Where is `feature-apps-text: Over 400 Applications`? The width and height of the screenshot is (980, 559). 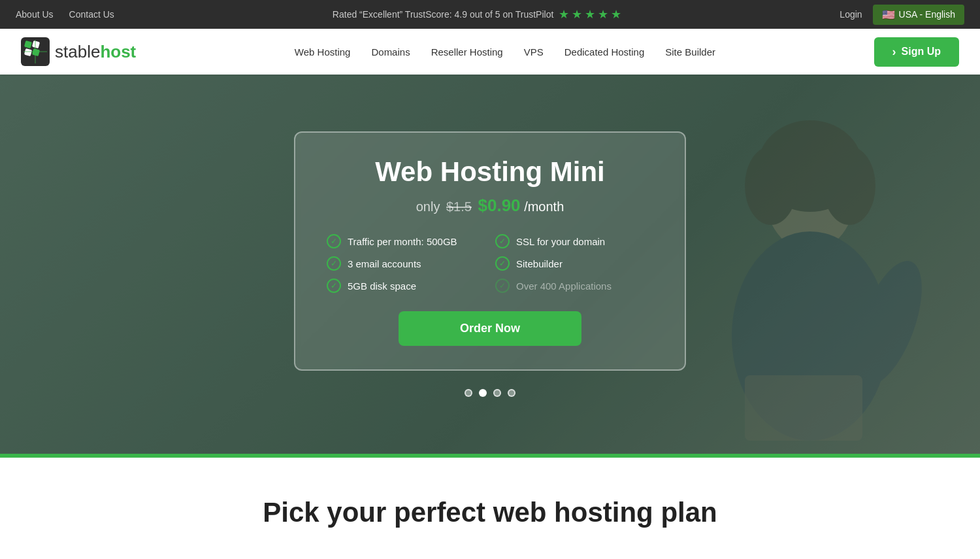
feature-apps-text: Over 400 Applications is located at coordinates (564, 286).